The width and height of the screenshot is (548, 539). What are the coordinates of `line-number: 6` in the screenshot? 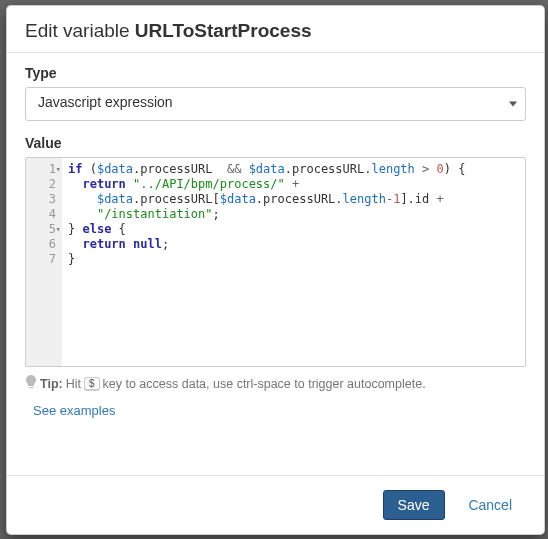 It's located at (44, 244).